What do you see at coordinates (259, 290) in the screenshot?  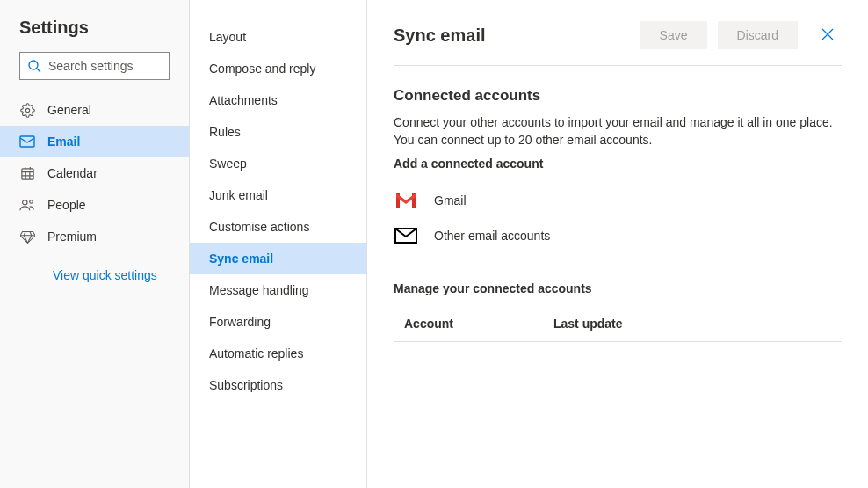 I see `mid-label: Message handling` at bounding box center [259, 290].